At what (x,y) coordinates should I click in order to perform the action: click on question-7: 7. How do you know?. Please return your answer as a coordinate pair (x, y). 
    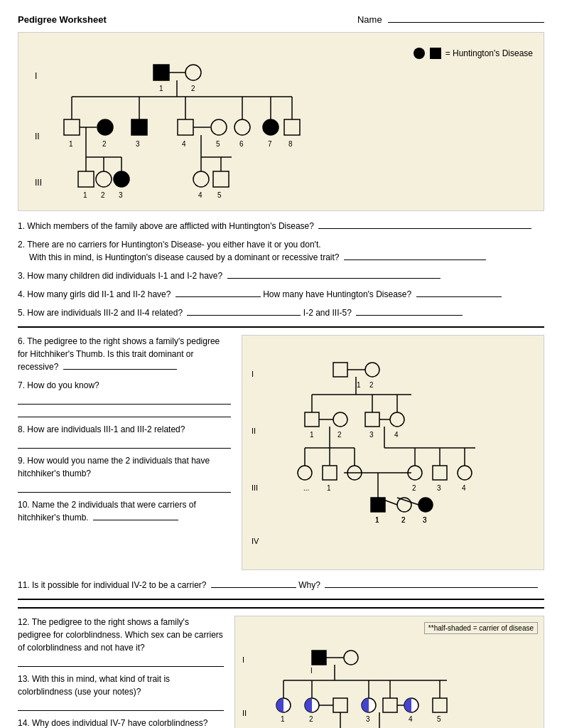
    Looking at the image, I should click on (124, 398).